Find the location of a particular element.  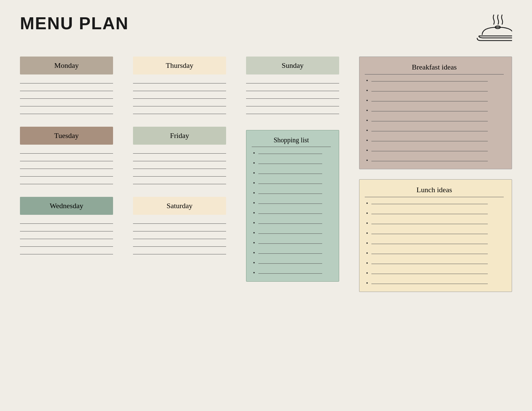

sunday-lines is located at coordinates (293, 98).